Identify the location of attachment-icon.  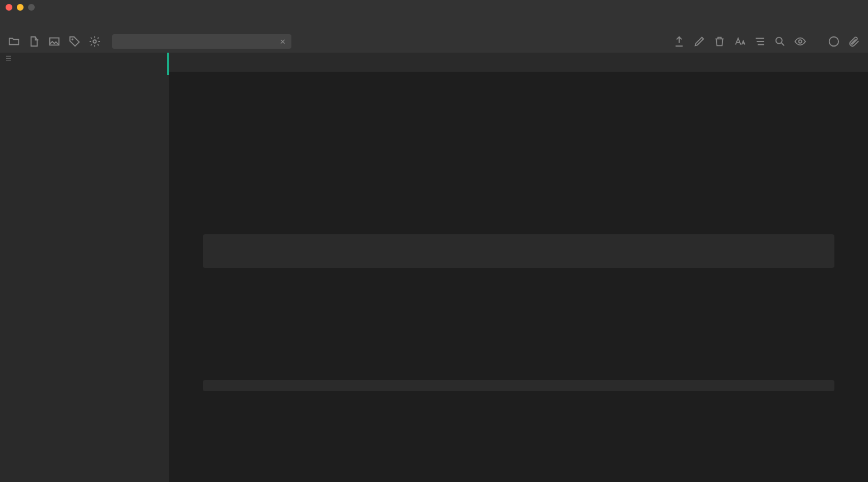
(854, 41).